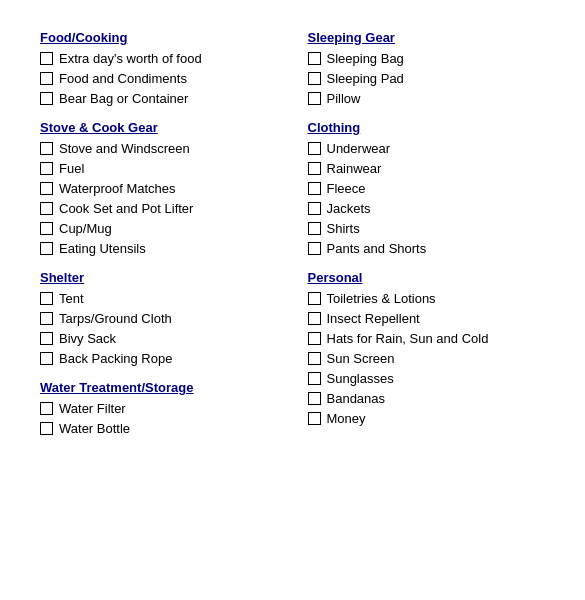  Describe the element at coordinates (159, 208) in the screenshot. I see `list-item: Cook Set and Pot Lifter` at that location.